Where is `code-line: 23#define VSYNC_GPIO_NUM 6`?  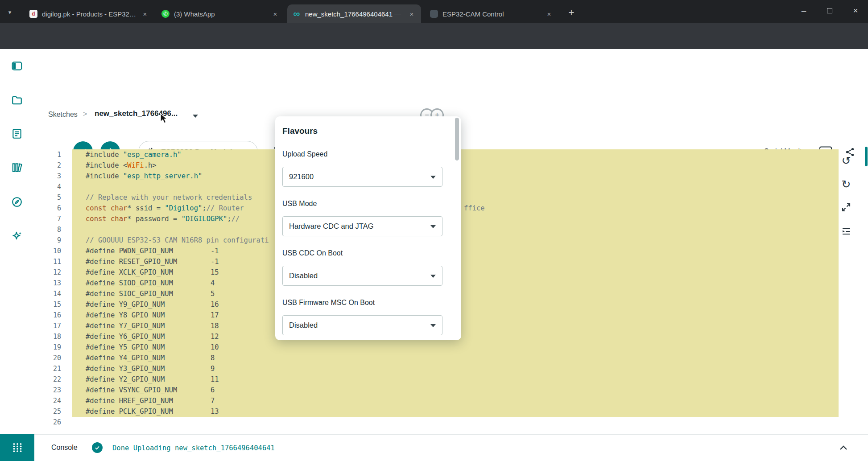
code-line: 23#define VSYNC_GPIO_NUM 6 is located at coordinates (451, 390).